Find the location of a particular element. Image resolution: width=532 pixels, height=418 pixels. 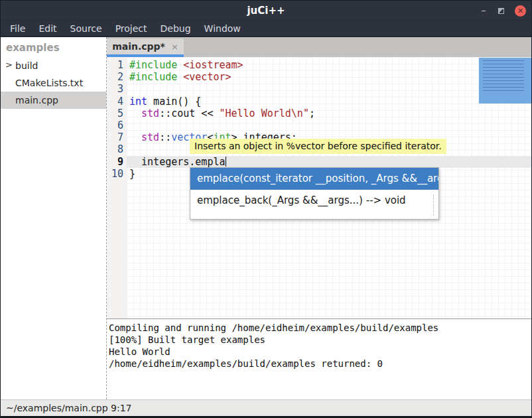

line-number: 5 is located at coordinates (115, 113).